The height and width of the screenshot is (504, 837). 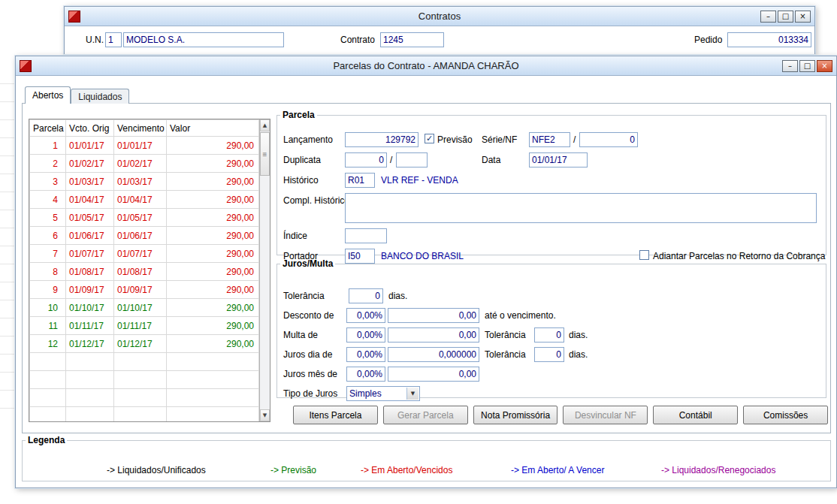 I want to click on table-cell: 4, so click(x=48, y=200).